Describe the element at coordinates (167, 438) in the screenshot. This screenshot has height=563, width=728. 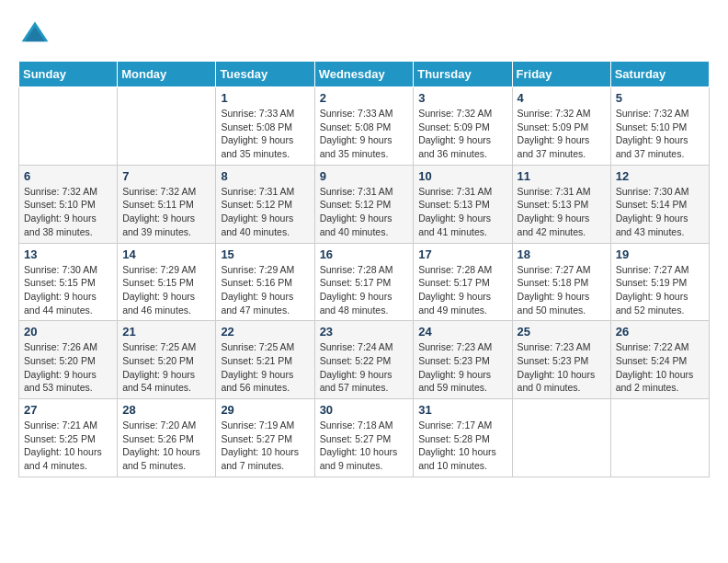
I see `calendar-cell: 28Sunrise: 7:20 AM Sunset: 5:26 PM Dayli…` at that location.